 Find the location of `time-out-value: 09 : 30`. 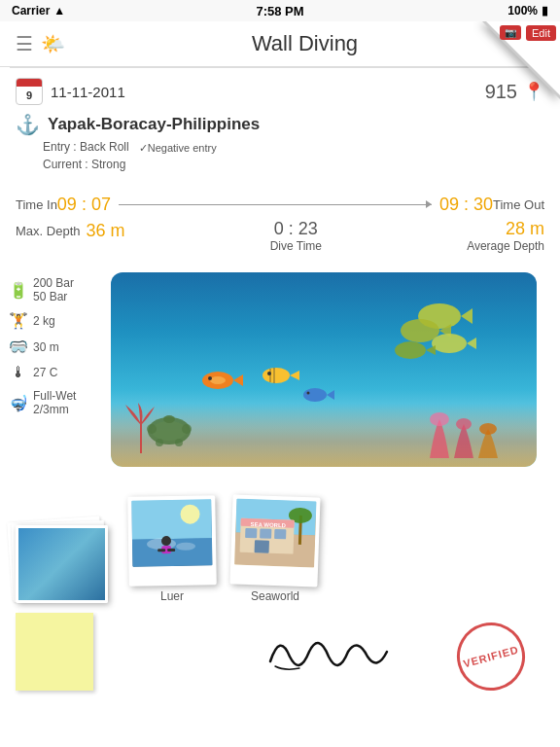

time-out-value: 09 : 30 is located at coordinates (467, 204).